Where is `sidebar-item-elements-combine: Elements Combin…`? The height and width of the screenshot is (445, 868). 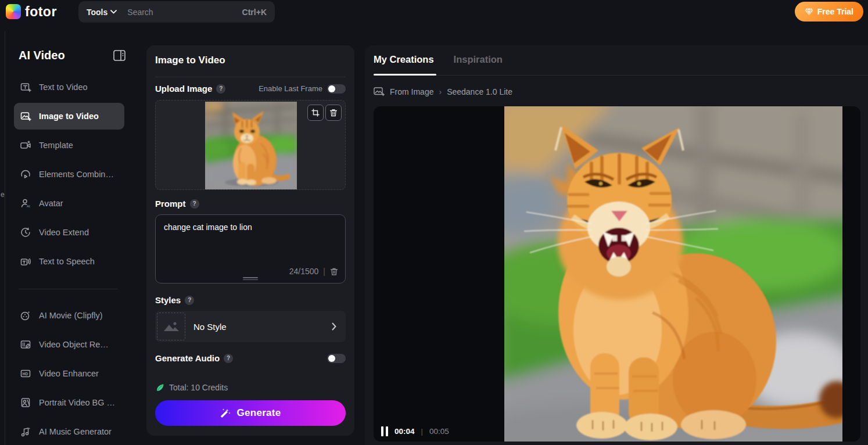 sidebar-item-elements-combine: Elements Combin… is located at coordinates (69, 174).